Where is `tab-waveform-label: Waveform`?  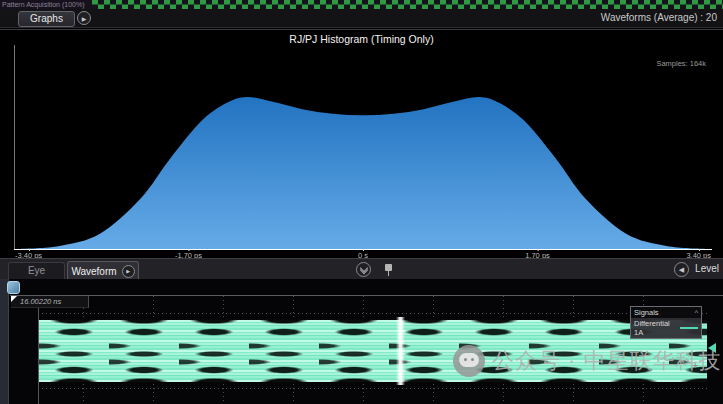 tab-waveform-label: Waveform is located at coordinates (94, 272).